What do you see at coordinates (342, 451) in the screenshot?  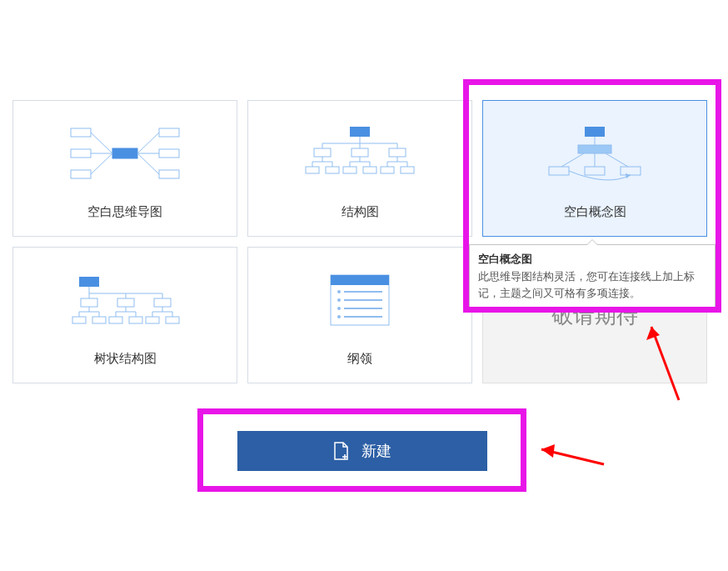 I see `new-file-icon` at bounding box center [342, 451].